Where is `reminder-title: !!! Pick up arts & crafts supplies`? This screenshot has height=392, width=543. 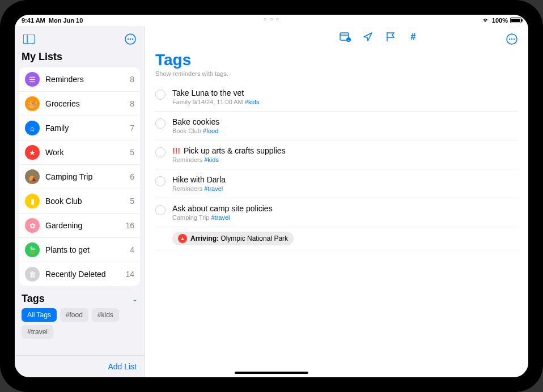 reminder-title: !!! Pick up arts & crafts supplies is located at coordinates (345, 151).